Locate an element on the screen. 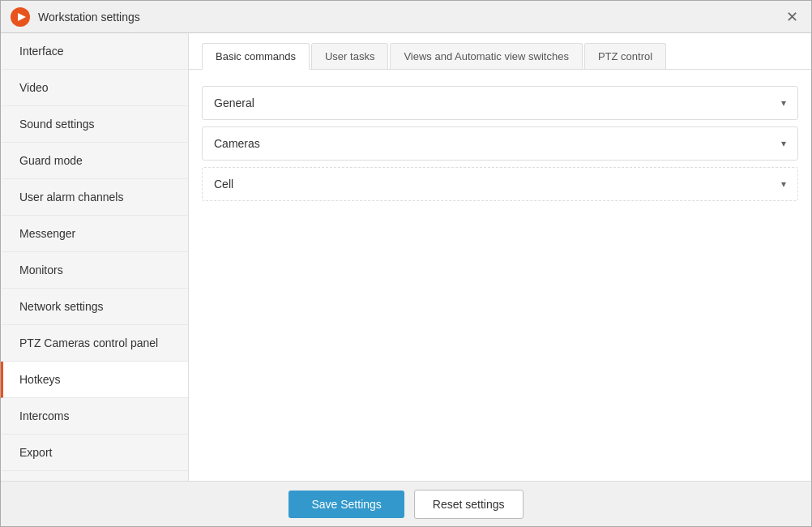  sidebar-item-interface: Interface is located at coordinates (94, 52).